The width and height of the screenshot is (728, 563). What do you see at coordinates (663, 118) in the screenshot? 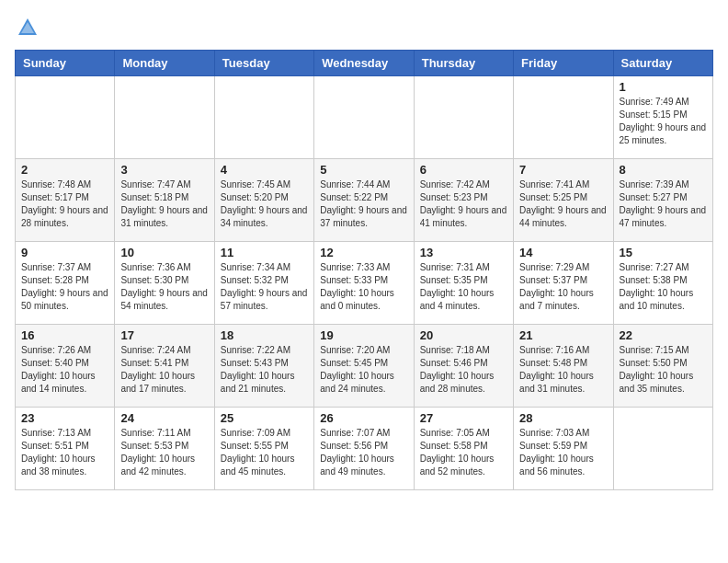
I see `calendar-cell: 1Sunrise: 7:49 AM Sunset: 5:15 PM Daylig…` at bounding box center [663, 118].